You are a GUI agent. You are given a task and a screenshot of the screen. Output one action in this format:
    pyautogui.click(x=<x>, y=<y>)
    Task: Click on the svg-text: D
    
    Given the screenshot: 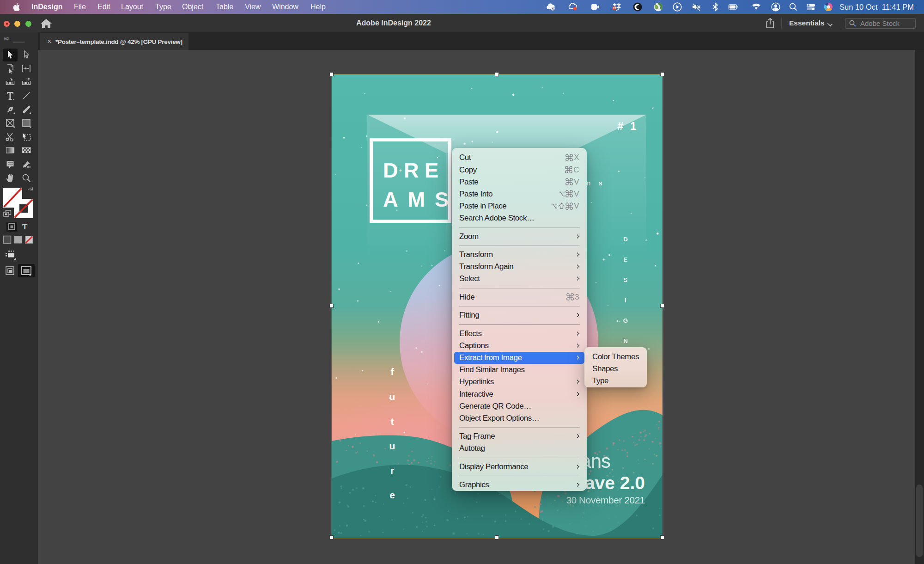 What is the action you would take?
    pyautogui.click(x=626, y=239)
    